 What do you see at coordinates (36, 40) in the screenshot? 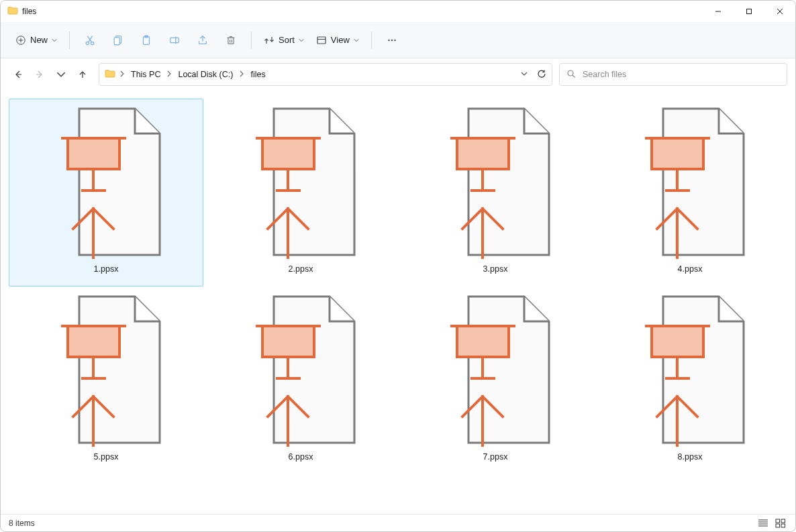
I see `new-button: New` at bounding box center [36, 40].